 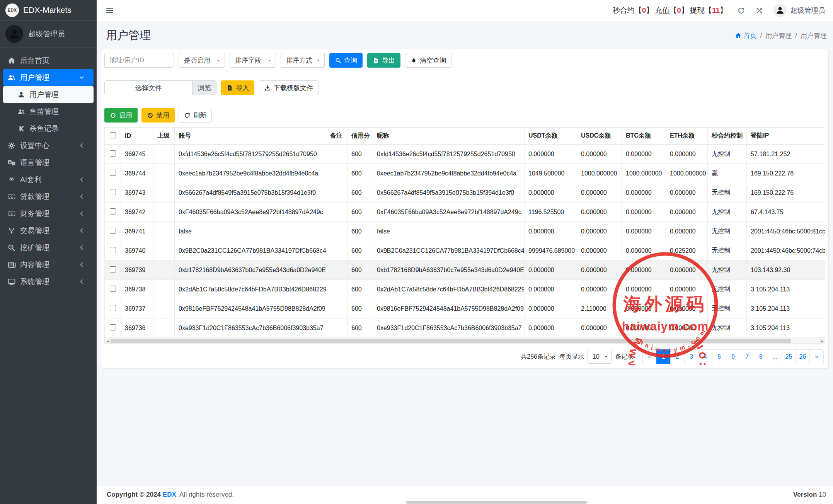 What do you see at coordinates (551, 136) in the screenshot?
I see `col-usdt: USDT余额` at bounding box center [551, 136].